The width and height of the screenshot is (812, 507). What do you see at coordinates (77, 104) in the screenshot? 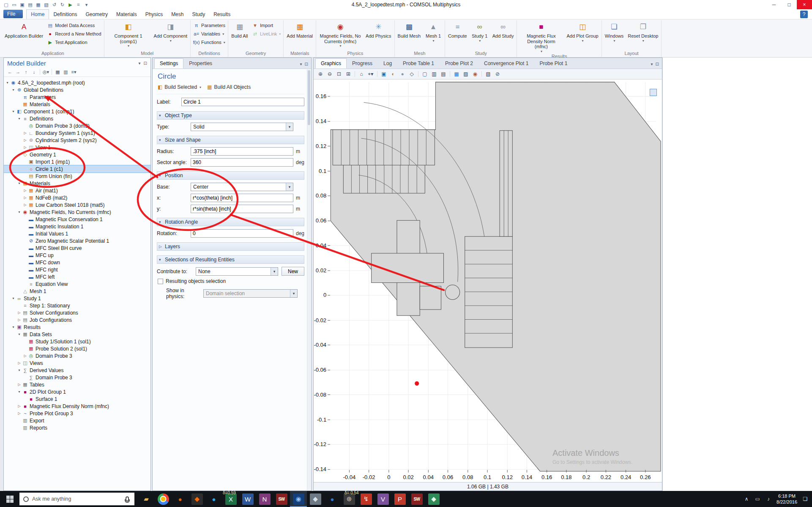
I see `tree-item-materials: ▦Materials` at bounding box center [77, 104].